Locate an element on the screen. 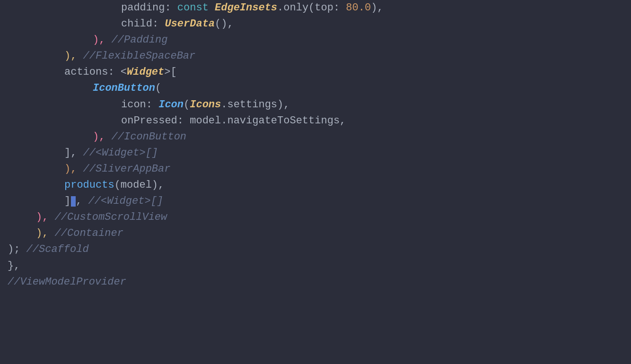  code-line: ); //Scaffold is located at coordinates (316, 250).